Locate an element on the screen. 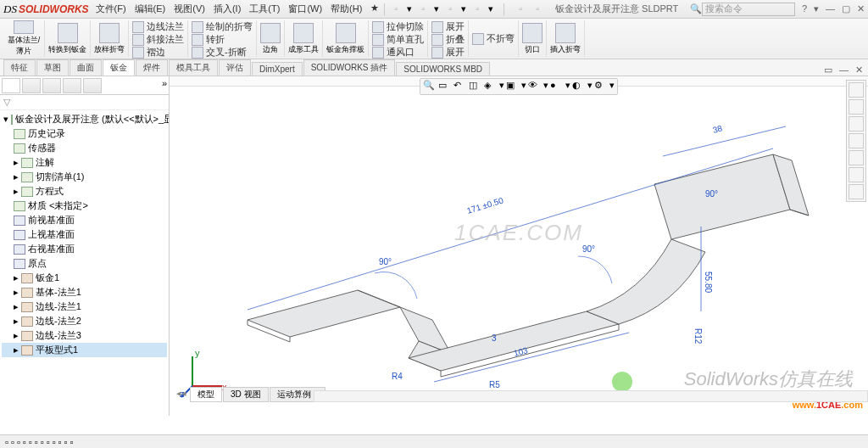  hide-show-icon: 👁 is located at coordinates (535, 87).